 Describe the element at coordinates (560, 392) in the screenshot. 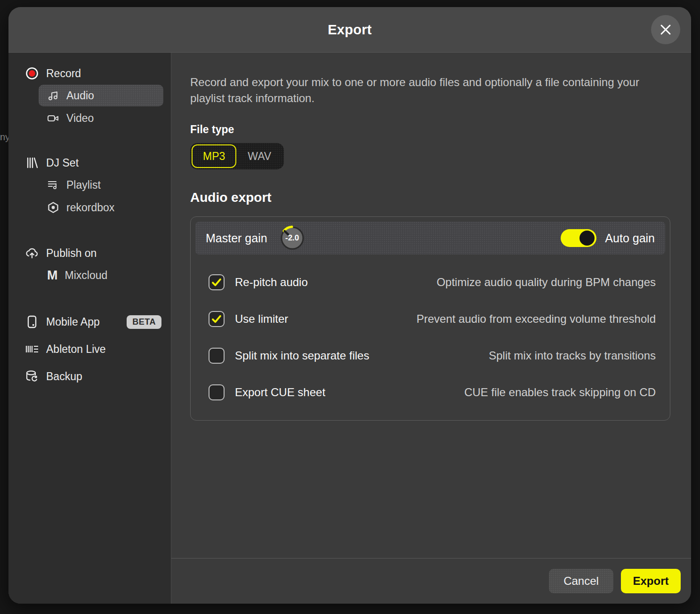

I see `option-description: CUE file enables track skipping on CD` at that location.